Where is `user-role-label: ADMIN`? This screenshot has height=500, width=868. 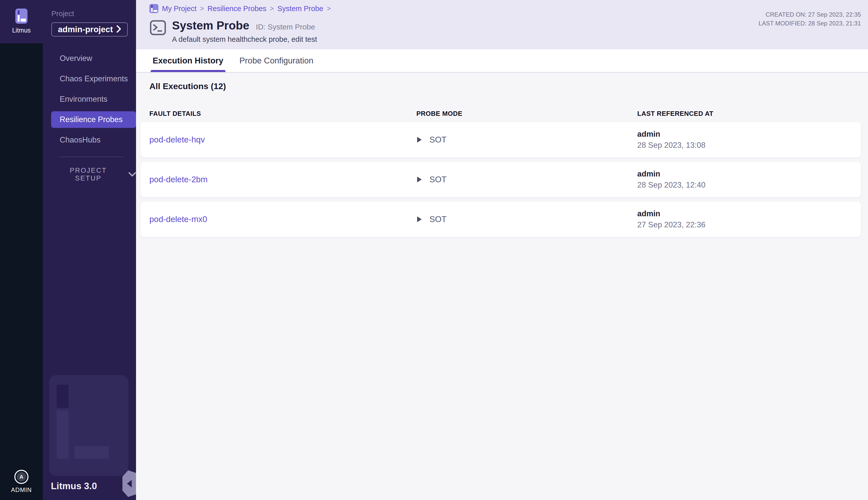 user-role-label: ADMIN is located at coordinates (21, 490).